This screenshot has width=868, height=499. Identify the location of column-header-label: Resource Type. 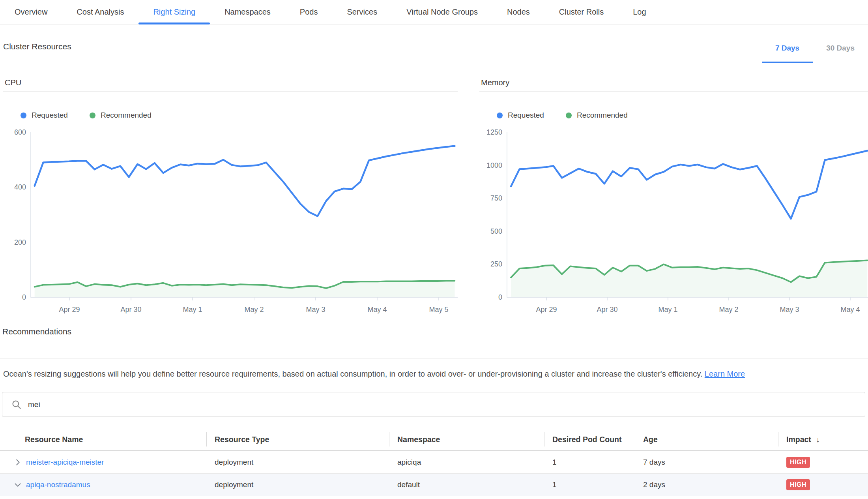
(242, 440).